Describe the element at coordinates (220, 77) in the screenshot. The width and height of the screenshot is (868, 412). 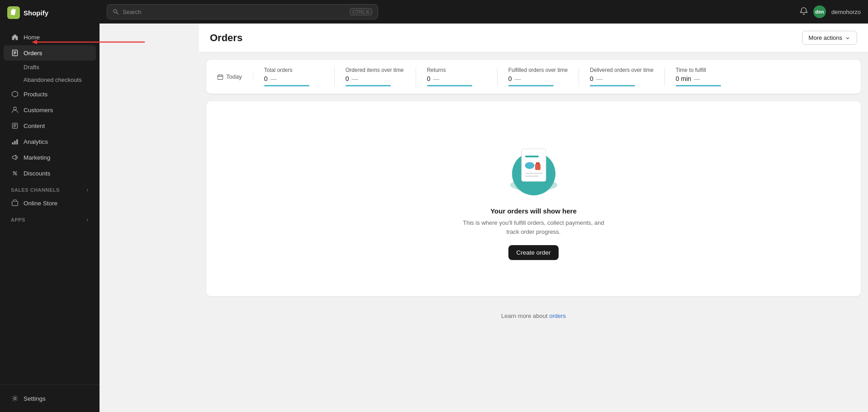
I see `calendar-icon` at that location.